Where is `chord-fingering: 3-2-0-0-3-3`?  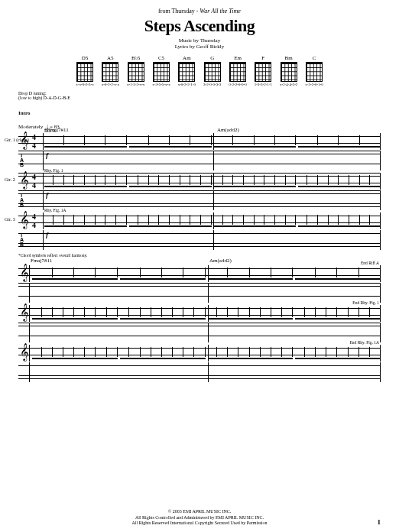 chord-fingering: 3-2-0-0-3-3 is located at coordinates (212, 84).